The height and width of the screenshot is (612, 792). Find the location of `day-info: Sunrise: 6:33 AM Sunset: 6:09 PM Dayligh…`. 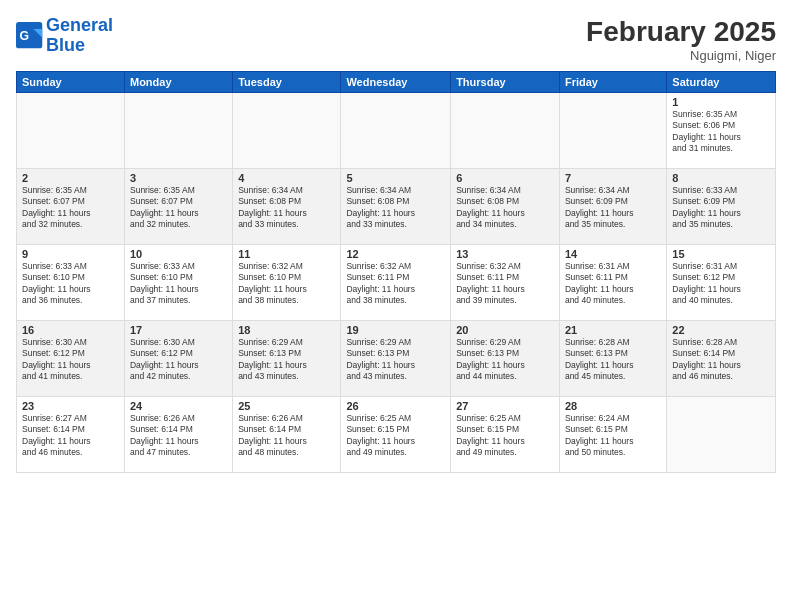

day-info: Sunrise: 6:33 AM Sunset: 6:09 PM Dayligh… is located at coordinates (721, 208).